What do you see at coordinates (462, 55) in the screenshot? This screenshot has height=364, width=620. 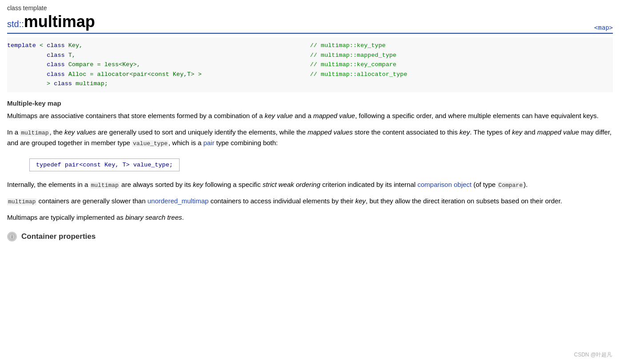 I see `code-comment-2: // multimap::mapped_type` at bounding box center [462, 55].